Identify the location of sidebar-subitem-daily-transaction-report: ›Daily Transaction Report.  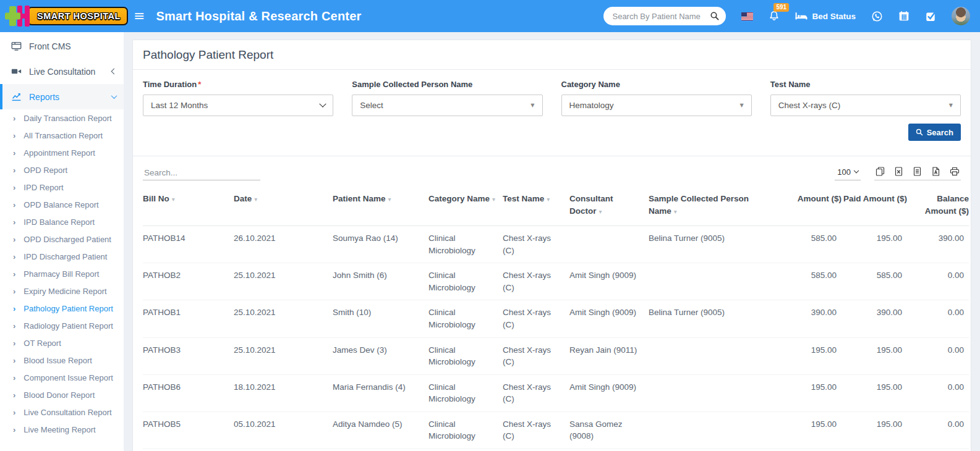
(62, 118).